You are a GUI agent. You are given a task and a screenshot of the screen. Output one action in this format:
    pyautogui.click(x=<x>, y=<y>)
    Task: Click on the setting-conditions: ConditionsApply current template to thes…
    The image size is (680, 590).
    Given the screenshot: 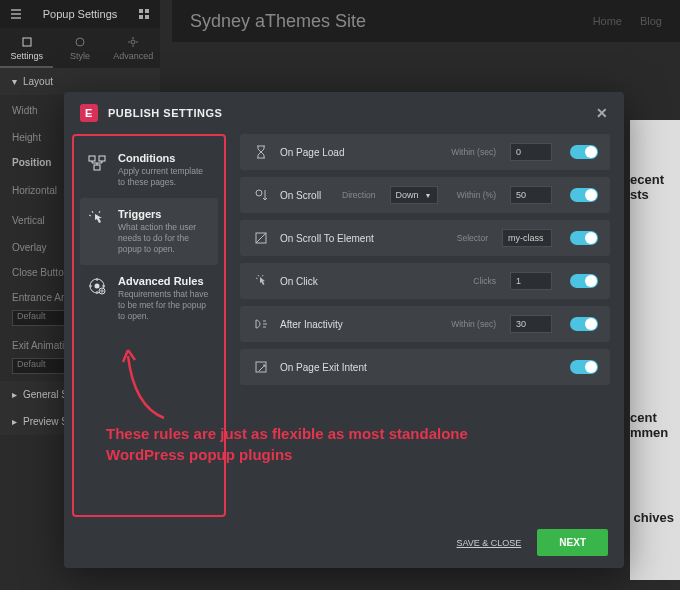 What is the action you would take?
    pyautogui.click(x=149, y=170)
    